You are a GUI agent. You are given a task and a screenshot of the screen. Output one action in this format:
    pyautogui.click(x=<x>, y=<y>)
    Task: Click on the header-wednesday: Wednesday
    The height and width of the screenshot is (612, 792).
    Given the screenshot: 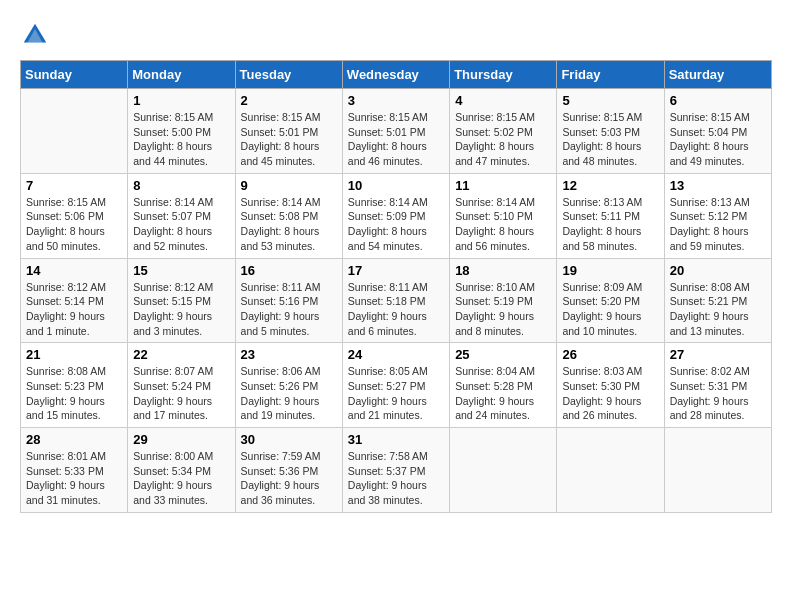 What is the action you would take?
    pyautogui.click(x=396, y=75)
    